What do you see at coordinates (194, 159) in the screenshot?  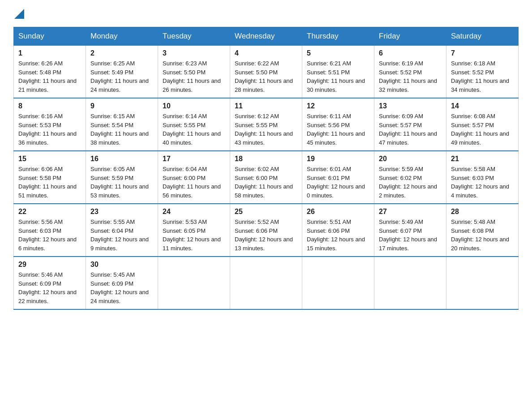 I see `day-number: 17` at bounding box center [194, 159].